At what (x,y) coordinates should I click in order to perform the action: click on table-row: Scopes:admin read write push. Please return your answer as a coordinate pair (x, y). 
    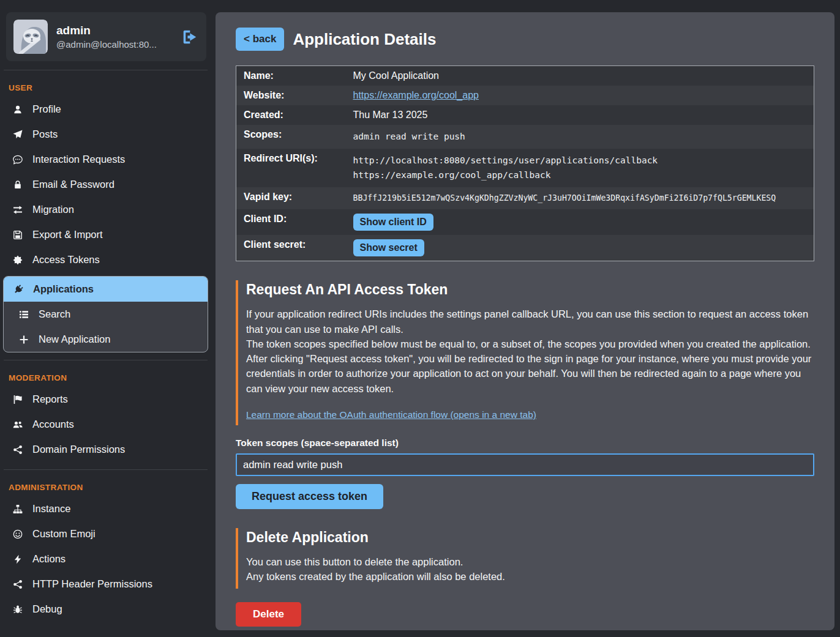
    Looking at the image, I should click on (525, 137).